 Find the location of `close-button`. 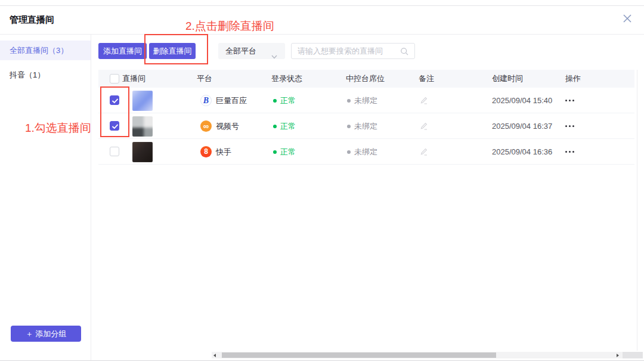

close-button is located at coordinates (628, 20).